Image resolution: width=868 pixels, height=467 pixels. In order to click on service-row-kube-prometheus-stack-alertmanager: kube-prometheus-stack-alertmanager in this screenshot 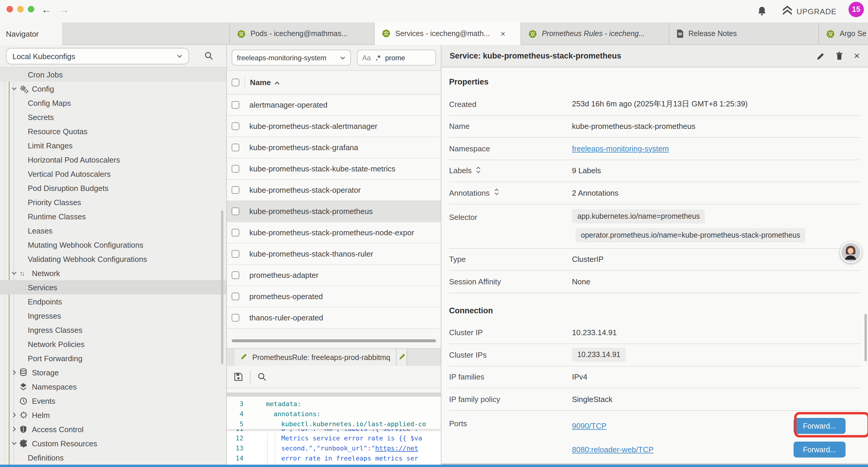, I will do `click(334, 127)`.